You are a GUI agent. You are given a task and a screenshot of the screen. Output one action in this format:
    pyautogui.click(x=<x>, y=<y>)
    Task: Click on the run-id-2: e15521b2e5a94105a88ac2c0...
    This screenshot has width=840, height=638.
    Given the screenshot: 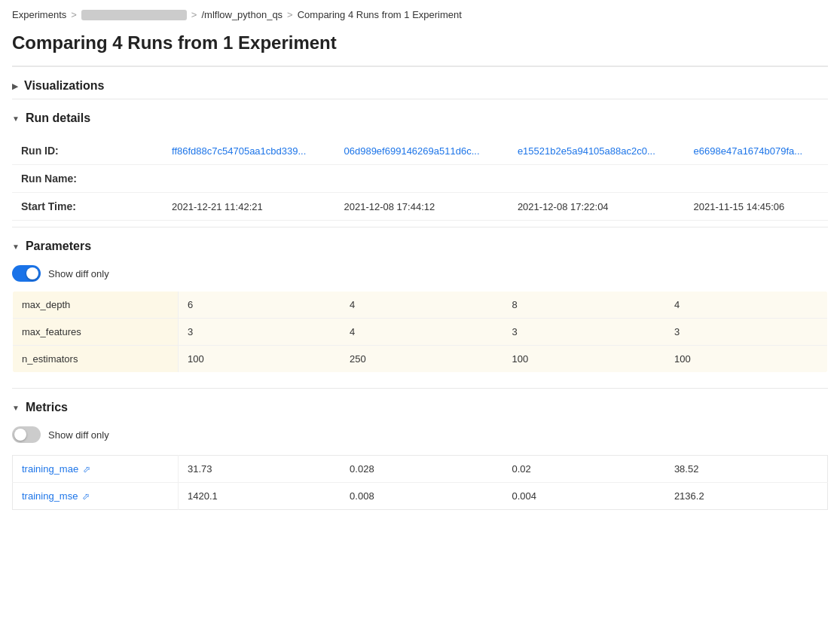 What is the action you would take?
    pyautogui.click(x=586, y=151)
    